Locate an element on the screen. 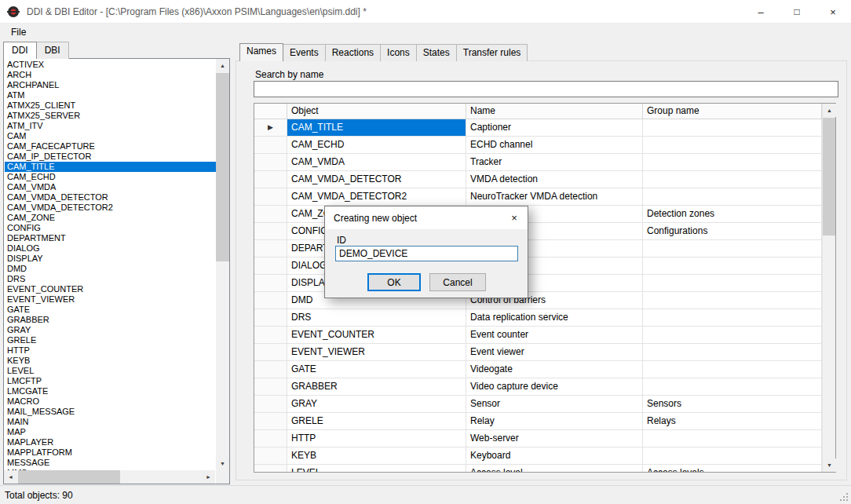 The image size is (851, 504). list-item: ATMX25_CLIENT is located at coordinates (110, 105).